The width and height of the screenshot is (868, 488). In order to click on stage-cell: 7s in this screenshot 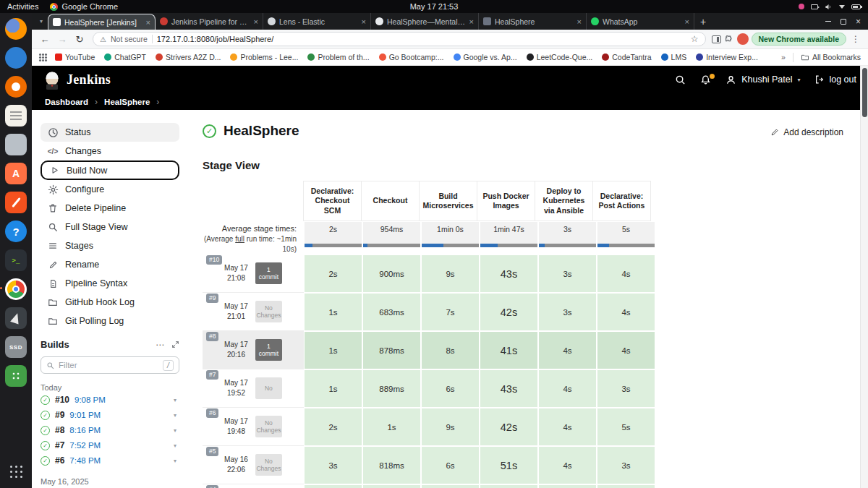, I will do `click(450, 312)`.